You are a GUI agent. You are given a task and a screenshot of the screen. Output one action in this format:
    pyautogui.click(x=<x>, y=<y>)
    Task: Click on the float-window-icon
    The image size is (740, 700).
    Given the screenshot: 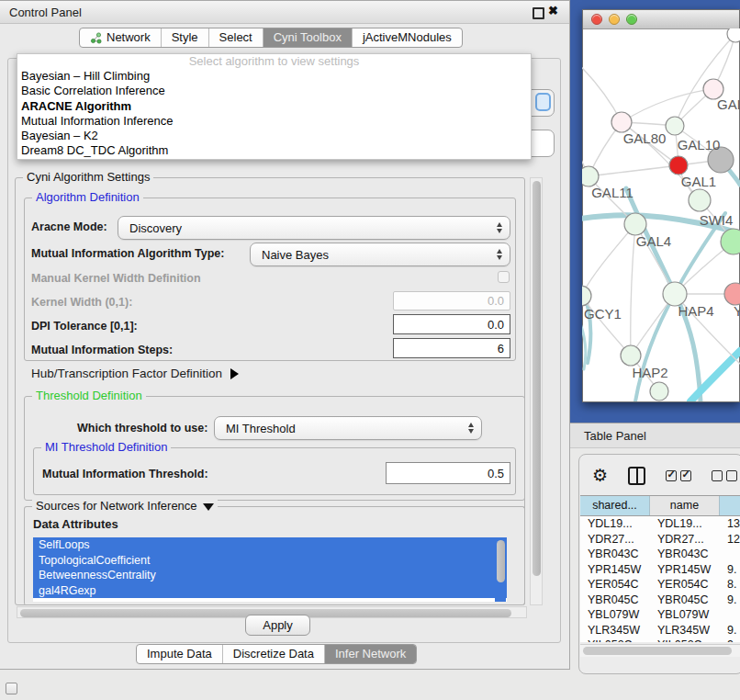 What is the action you would take?
    pyautogui.click(x=538, y=13)
    